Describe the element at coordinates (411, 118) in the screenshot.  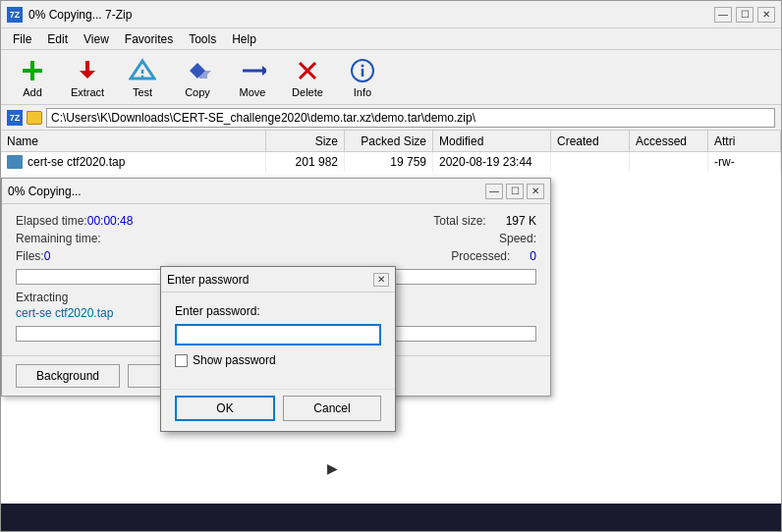
I see `address-input` at that location.